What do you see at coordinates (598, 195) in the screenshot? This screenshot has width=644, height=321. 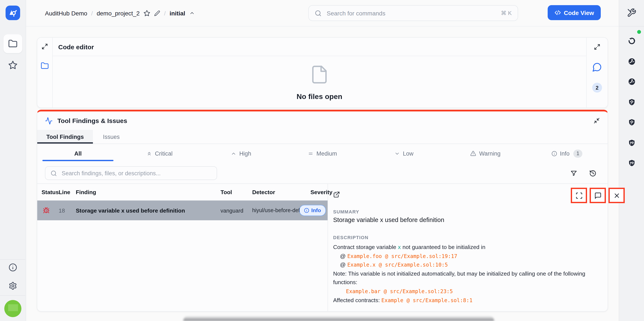 I see `comment-detail-button` at bounding box center [598, 195].